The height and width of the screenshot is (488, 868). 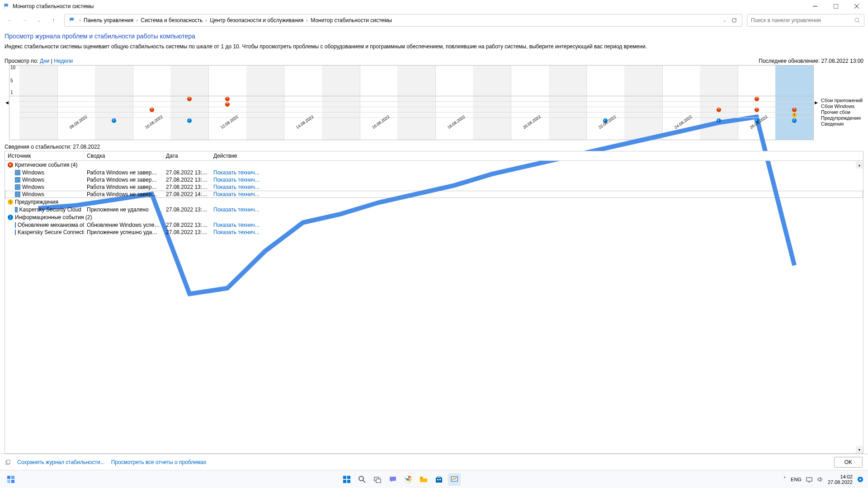 I want to click on reliability-monitor-taskbar-icon, so click(x=454, y=479).